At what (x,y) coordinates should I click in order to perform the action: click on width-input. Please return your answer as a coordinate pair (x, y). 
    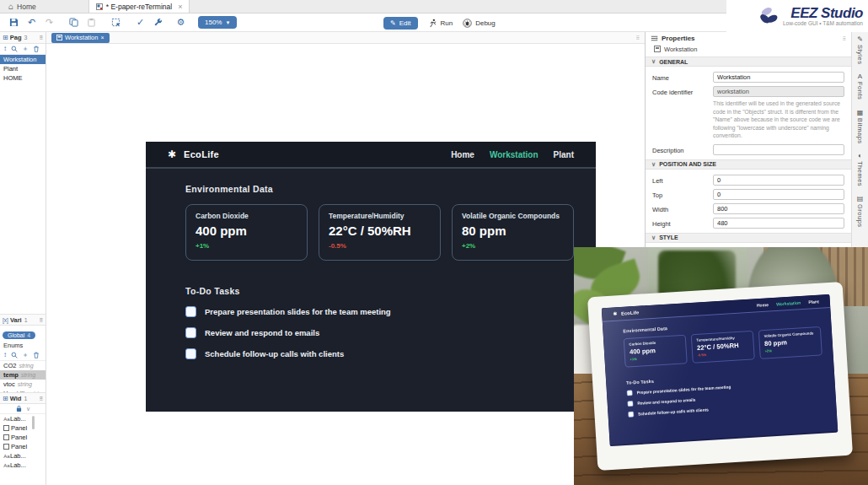
    Looking at the image, I should click on (779, 209).